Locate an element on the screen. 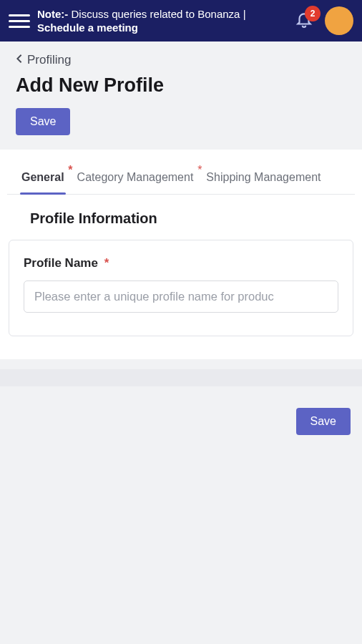  tab-list: General * Category Management * Shipping… is located at coordinates (181, 172).